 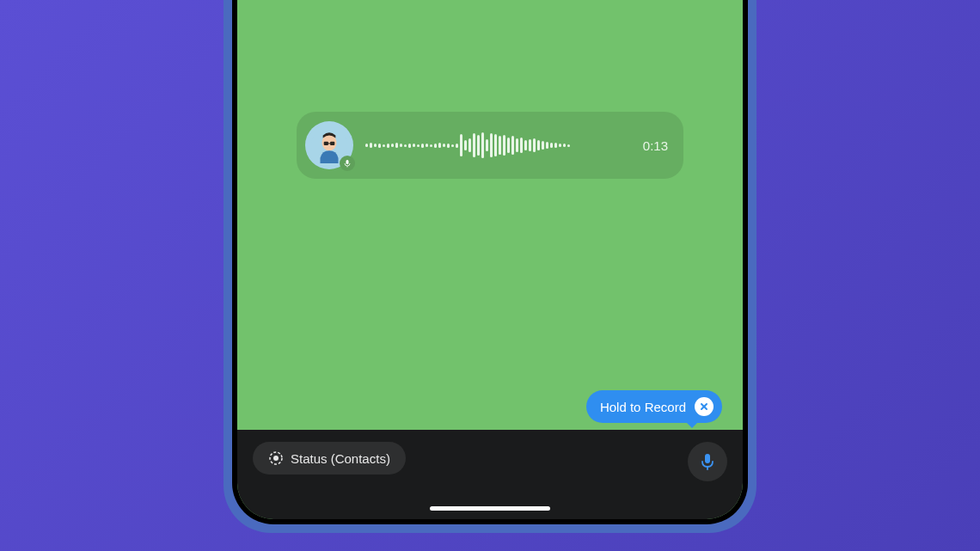 I want to click on home-indicator, so click(x=490, y=509).